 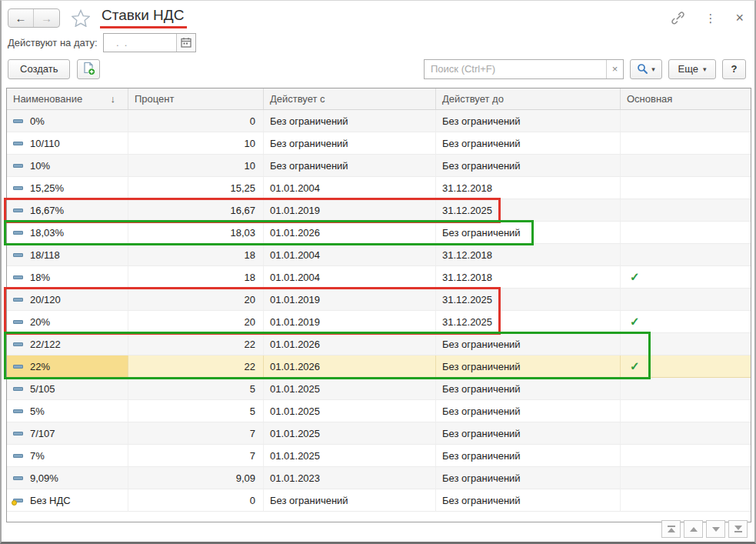 I want to click on table-row: 9,09%9,0901.01.2023Без ограничений, so click(x=378, y=479).